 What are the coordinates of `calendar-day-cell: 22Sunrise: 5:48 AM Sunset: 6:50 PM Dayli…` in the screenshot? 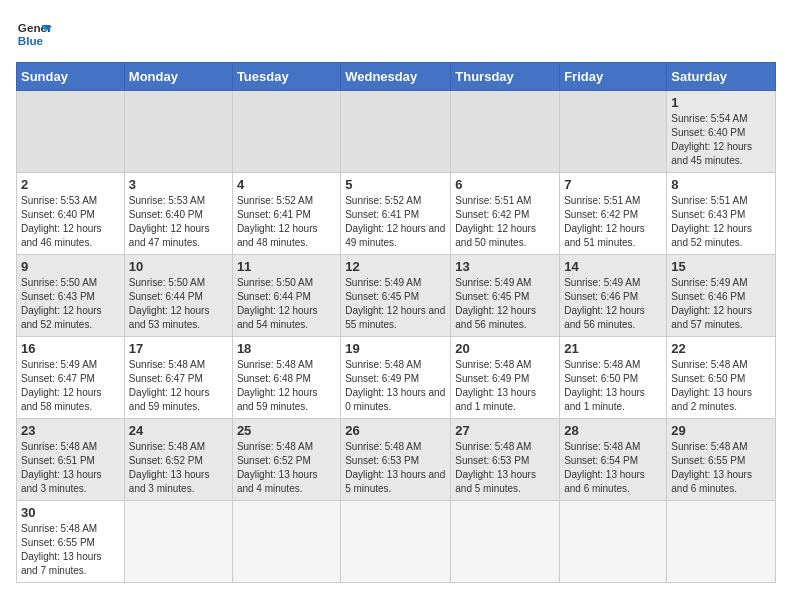 It's located at (722, 378).